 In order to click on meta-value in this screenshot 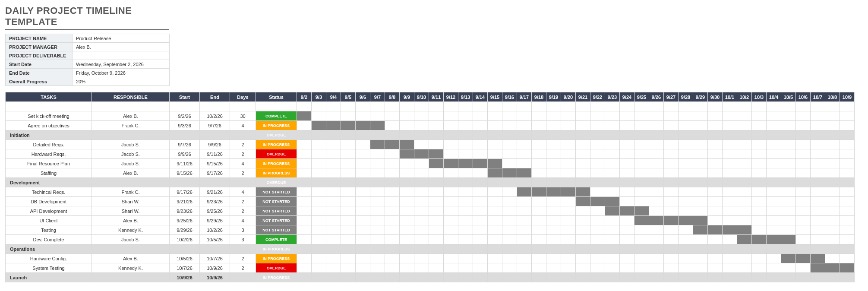, I will do `click(121, 56)`.